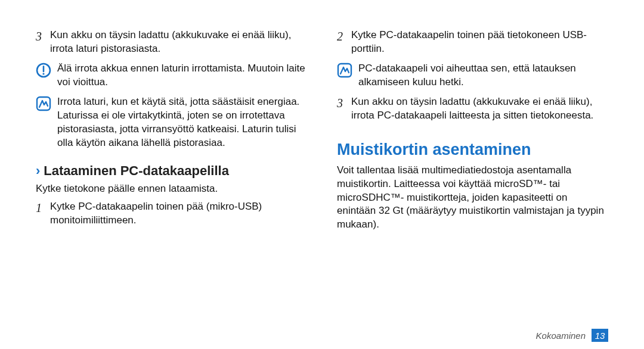  Describe the element at coordinates (561, 336) in the screenshot. I see `footer-section-name: Kokoaminen` at that location.